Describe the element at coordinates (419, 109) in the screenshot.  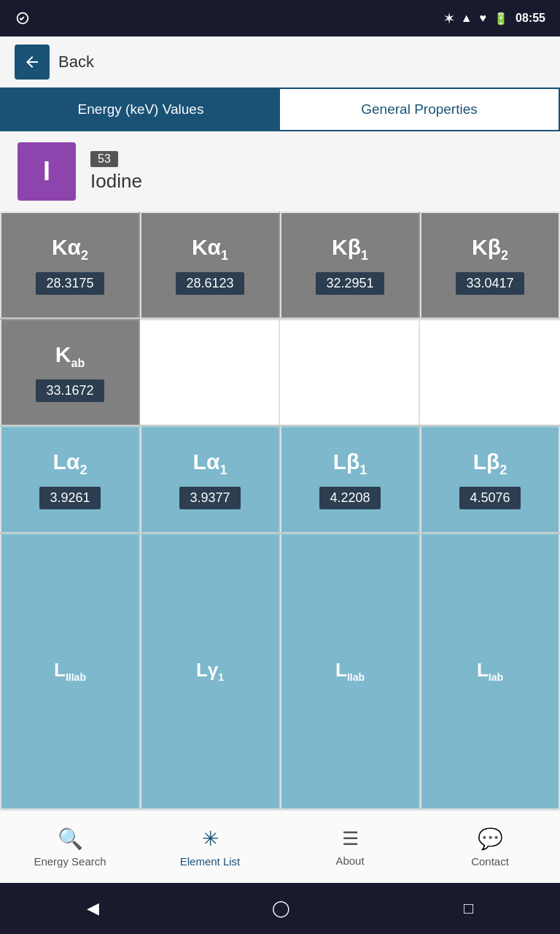
I see `tab-general: General Properties` at that location.